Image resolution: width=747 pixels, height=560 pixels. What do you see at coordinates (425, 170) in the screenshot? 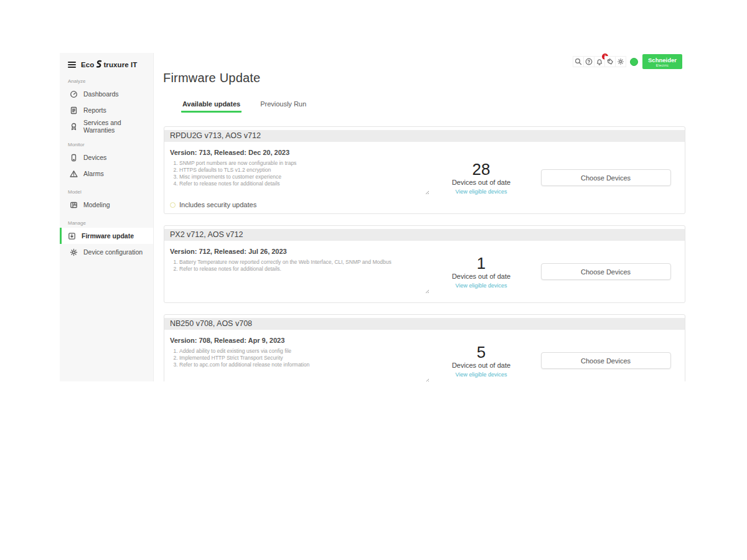
I see `update-card-rpdu2g: RPDU2G v713, AOS v712 Version: 713, Rele…` at bounding box center [425, 170].